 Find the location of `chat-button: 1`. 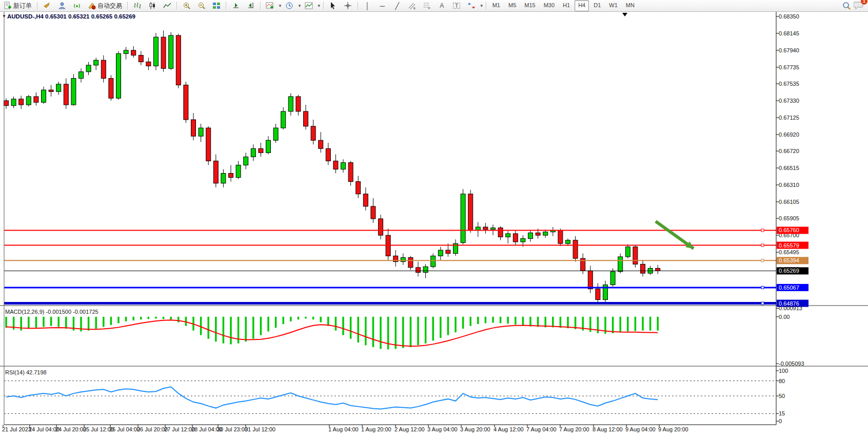

chat-button: 1 is located at coordinates (859, 6).